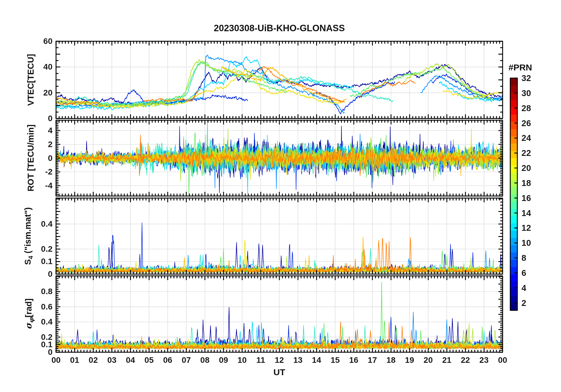 The image size is (561, 392). What do you see at coordinates (526, 153) in the screenshot?
I see `colorbar-tick-label: 22` at bounding box center [526, 153].